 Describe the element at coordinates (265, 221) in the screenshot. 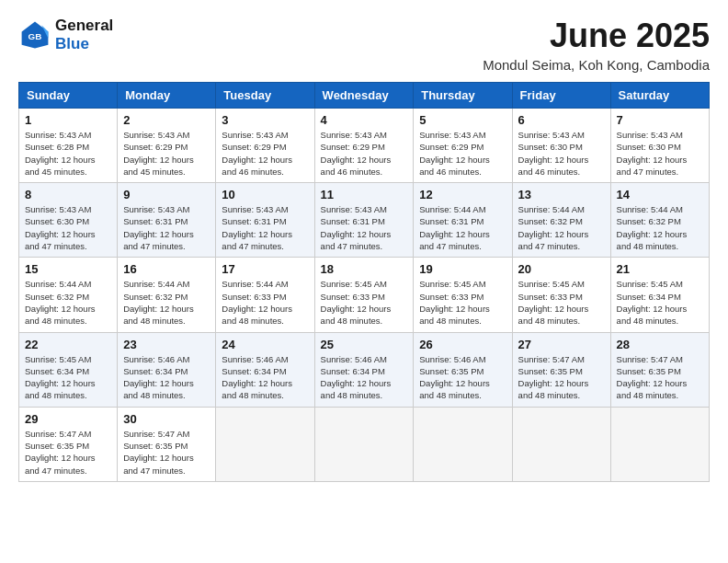

I see `calendar-cell: 10Sunrise: 5:43 AM Sunset: 6:31 PM Dayli…` at that location.